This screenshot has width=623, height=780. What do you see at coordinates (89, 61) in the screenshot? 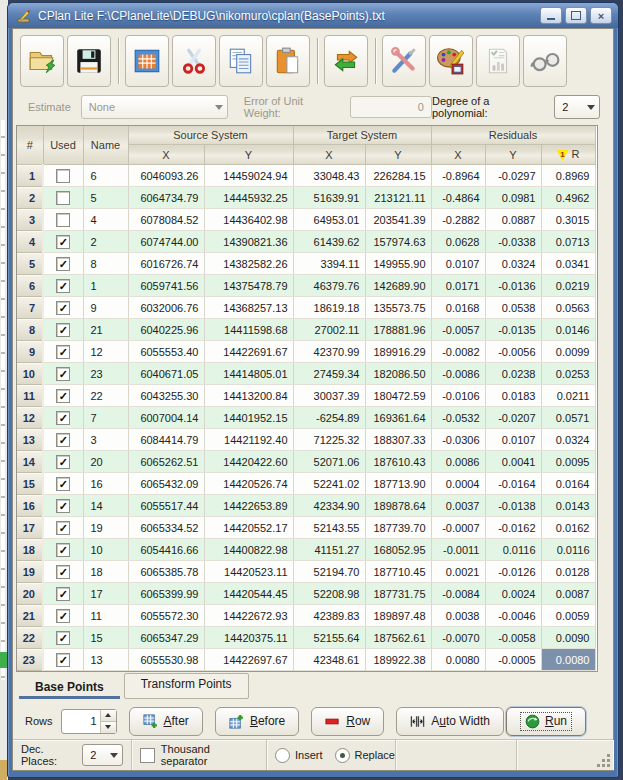
I see `save-button` at bounding box center [89, 61].